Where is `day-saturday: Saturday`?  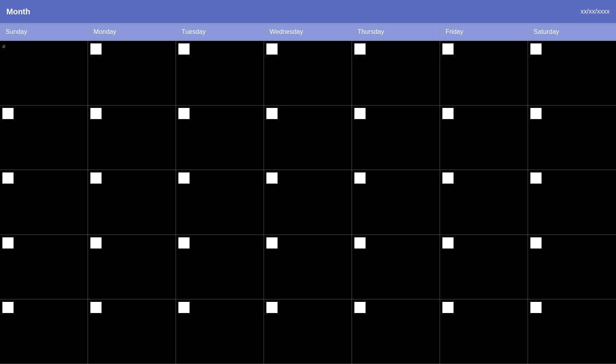 day-saturday: Saturday is located at coordinates (572, 32).